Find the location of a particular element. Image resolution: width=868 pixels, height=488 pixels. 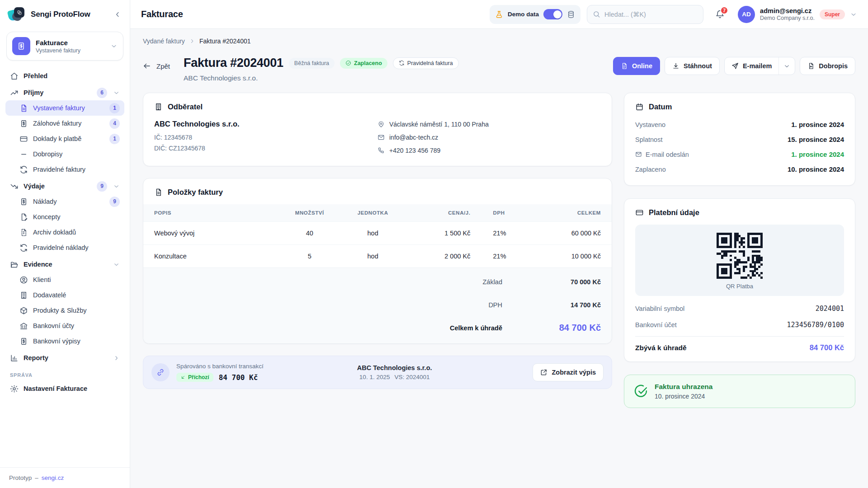

sidebar-item-label: Koncepty is located at coordinates (76, 217).